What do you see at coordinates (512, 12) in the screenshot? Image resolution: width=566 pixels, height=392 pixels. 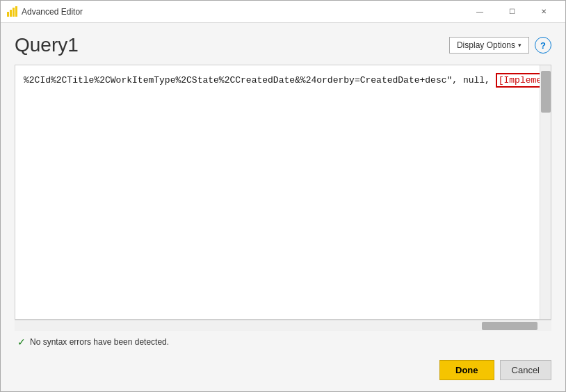 I see `window-controls: — ☐ ✕` at bounding box center [512, 12].